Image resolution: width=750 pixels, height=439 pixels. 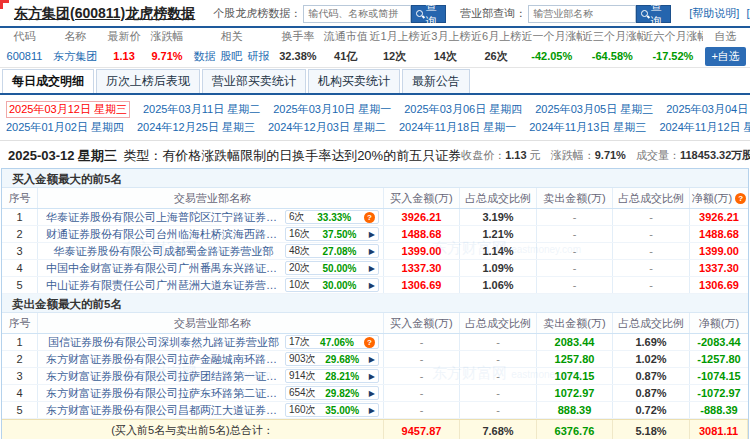 What do you see at coordinates (332, 251) in the screenshot?
I see `branch-stat-badge: 48次27.08%▶` at bounding box center [332, 251].